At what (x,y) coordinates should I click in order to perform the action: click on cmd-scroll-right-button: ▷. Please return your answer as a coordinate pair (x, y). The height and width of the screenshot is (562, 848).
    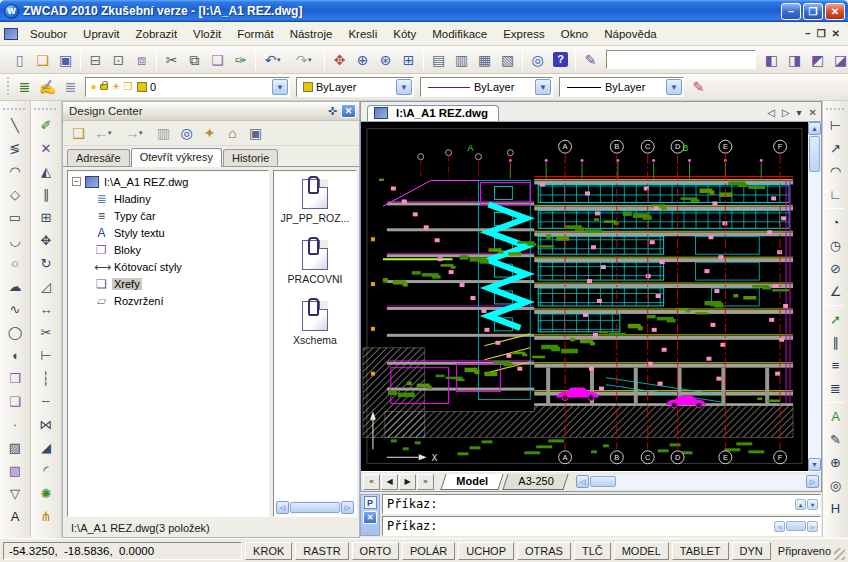
    Looking at the image, I should click on (812, 526).